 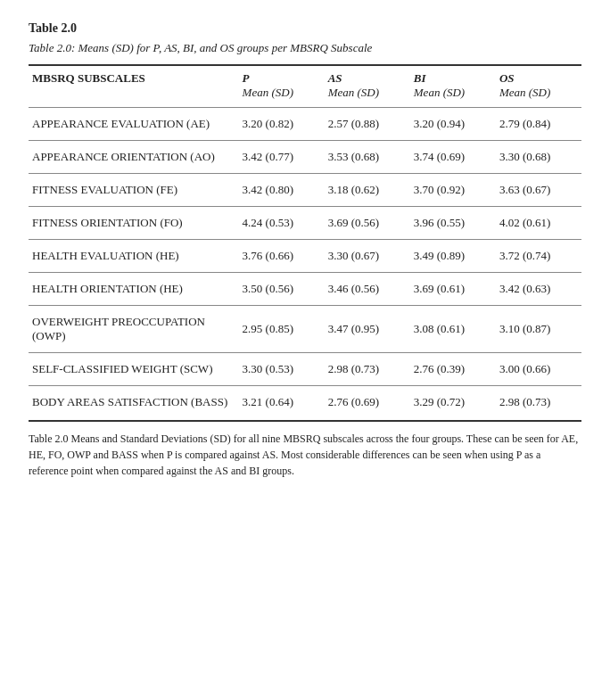 I want to click on cell-p: 3.50 (0.56), so click(x=282, y=289).